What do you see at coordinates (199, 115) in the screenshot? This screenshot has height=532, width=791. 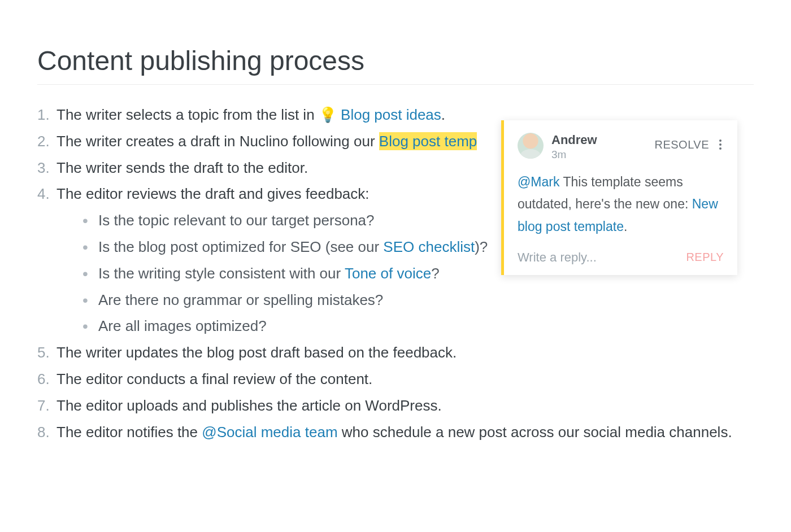 I see `step-text: The writer selects a topic from the list…` at bounding box center [199, 115].